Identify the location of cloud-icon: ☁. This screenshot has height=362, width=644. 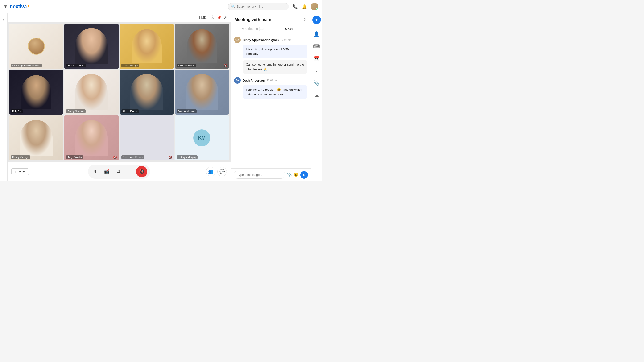
(316, 95).